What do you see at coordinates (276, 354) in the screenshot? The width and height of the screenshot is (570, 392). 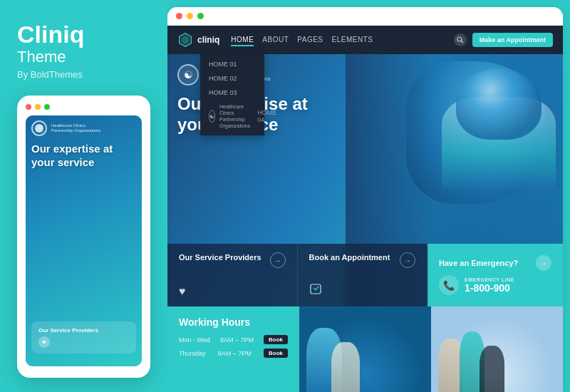 I see `book-button-2: Book` at bounding box center [276, 354].